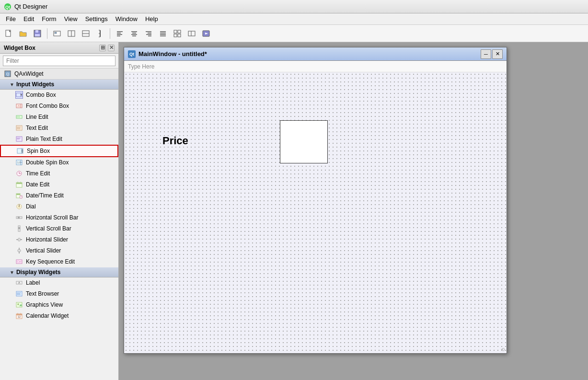 The width and height of the screenshot is (588, 380). Describe the element at coordinates (59, 316) in the screenshot. I see `sidebar-item-calendar-widget: 12 Calendar Widget` at that location.